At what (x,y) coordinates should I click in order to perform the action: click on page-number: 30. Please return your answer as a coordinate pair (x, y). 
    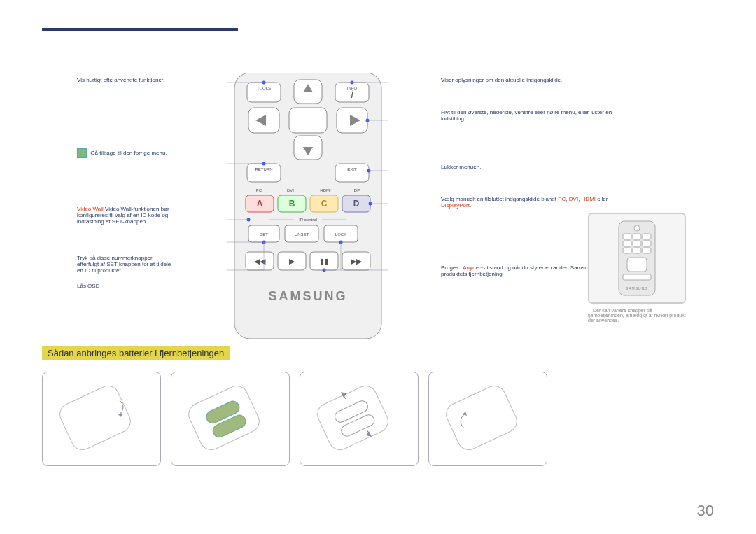
    Looking at the image, I should click on (706, 511).